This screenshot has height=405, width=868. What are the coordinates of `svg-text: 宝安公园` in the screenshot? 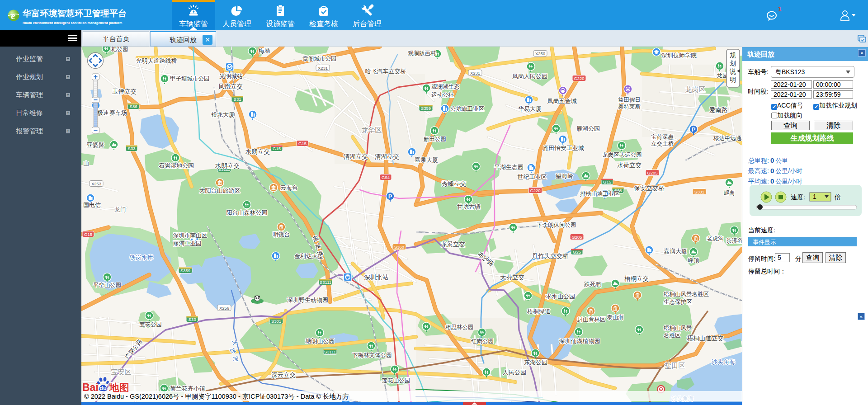 It's located at (151, 325).